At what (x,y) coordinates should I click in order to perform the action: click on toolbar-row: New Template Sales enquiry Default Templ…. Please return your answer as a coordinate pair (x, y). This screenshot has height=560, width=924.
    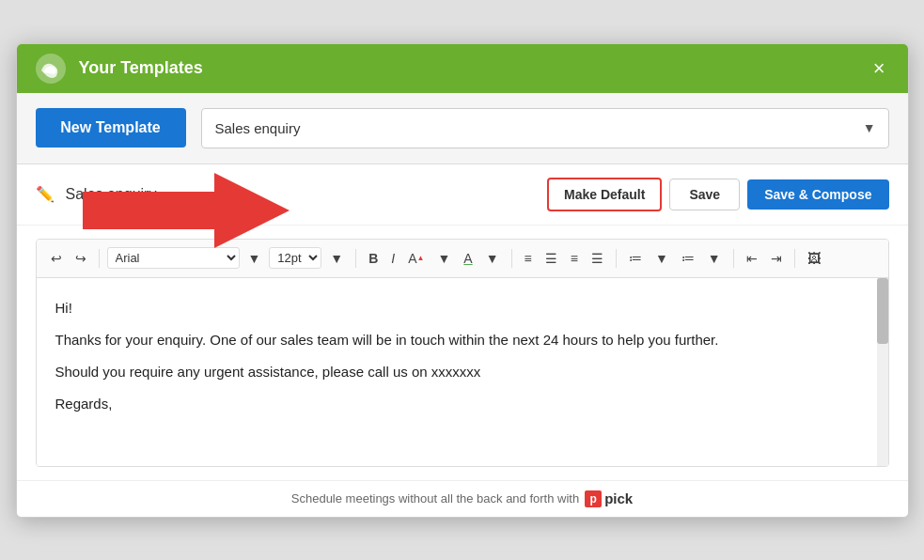
    Looking at the image, I should click on (462, 129).